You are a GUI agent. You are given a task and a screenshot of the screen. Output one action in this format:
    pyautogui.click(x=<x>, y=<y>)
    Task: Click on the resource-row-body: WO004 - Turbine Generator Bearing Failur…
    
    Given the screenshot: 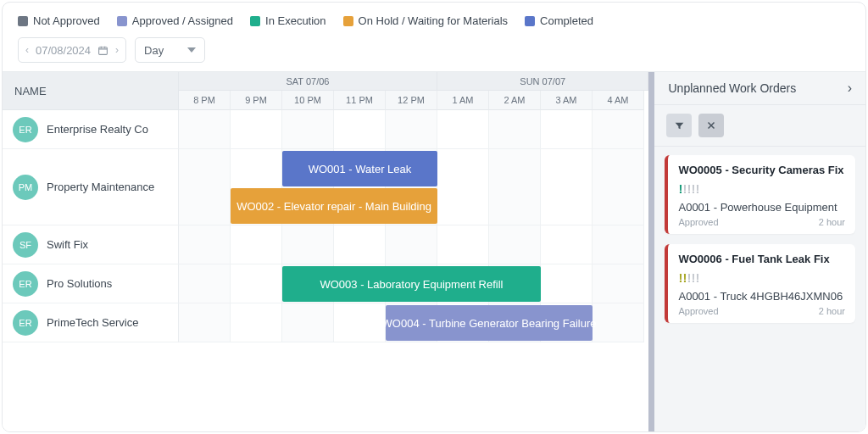 What is the action you would take?
    pyautogui.click(x=412, y=323)
    